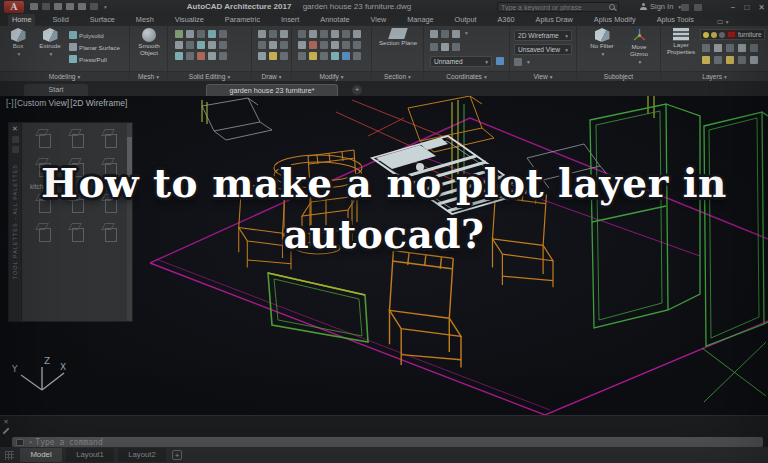 This screenshot has width=768, height=463. What do you see at coordinates (602, 49) in the screenshot?
I see `no-filter-button: No Filter ▾` at bounding box center [602, 49].